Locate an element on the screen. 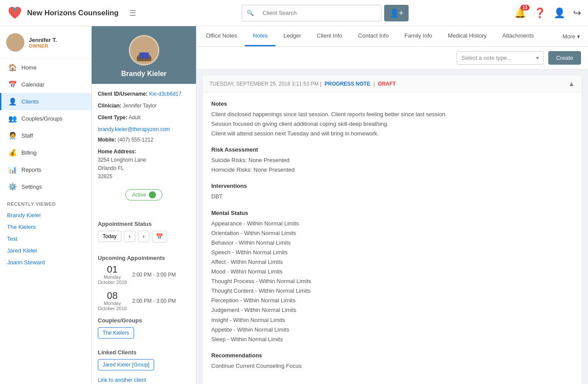  recently-viewed-item: The Kielers is located at coordinates (45, 227).